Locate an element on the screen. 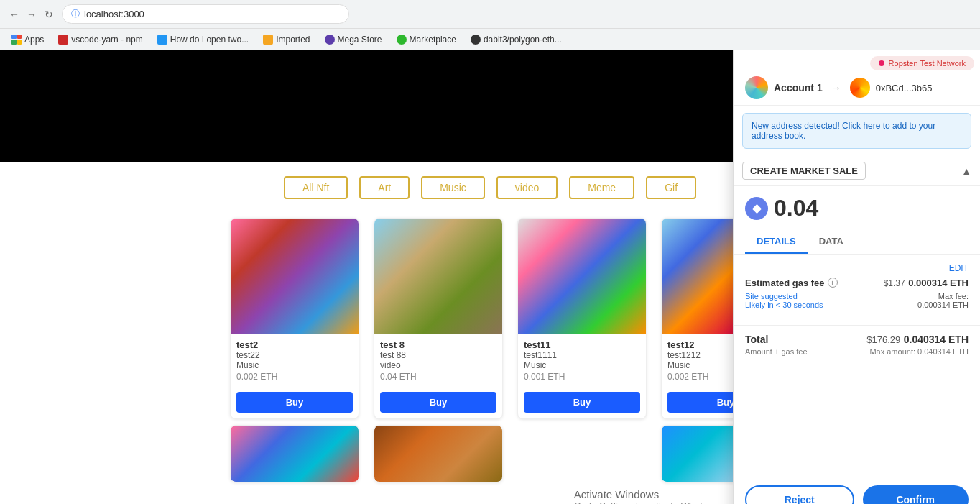 This screenshot has height=504, width=980. nft-name-1: test 8 is located at coordinates (438, 345).